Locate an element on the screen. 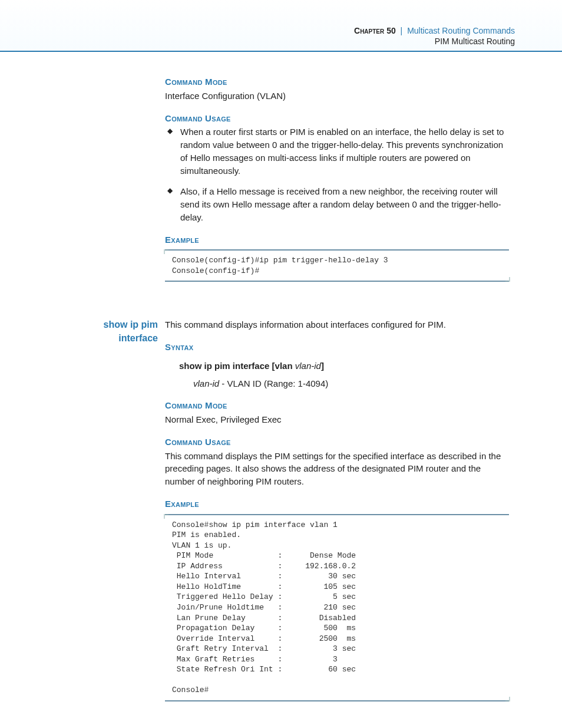 This screenshot has width=562, height=728. example-code-block: Console(config-if)#ip pim trigger-hello-… is located at coordinates (337, 265).